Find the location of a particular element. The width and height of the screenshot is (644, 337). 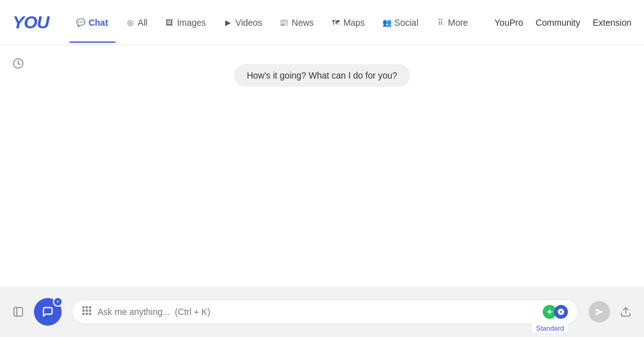

community-link: Community is located at coordinates (558, 23).